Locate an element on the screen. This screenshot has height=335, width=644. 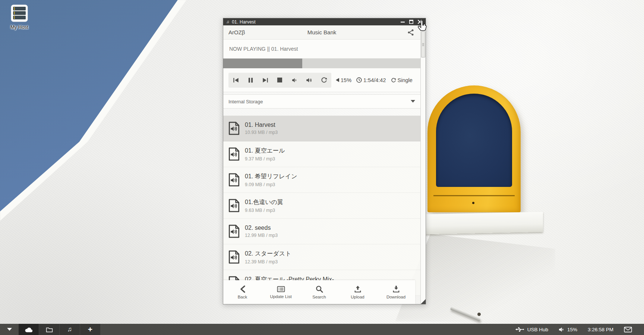
resize-handle-icon is located at coordinates (423, 301).